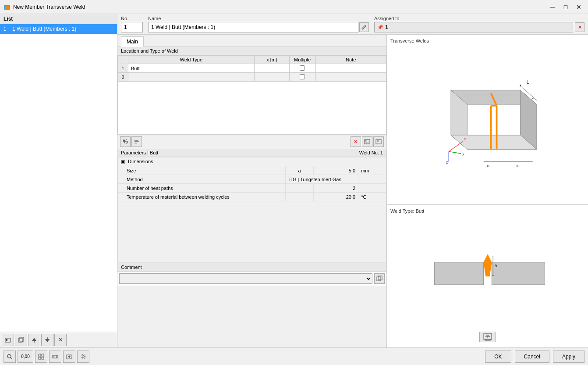 The width and height of the screenshot is (588, 365). What do you see at coordinates (10, 357) in the screenshot?
I see `search-button` at bounding box center [10, 357].